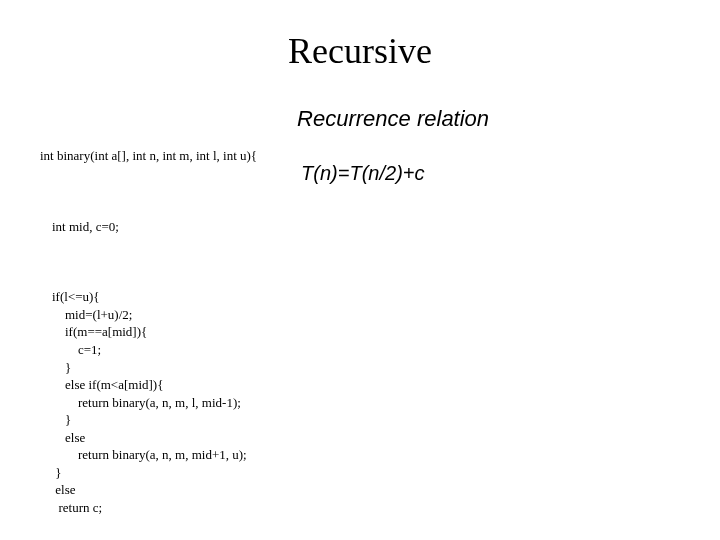  Describe the element at coordinates (148, 156) in the screenshot. I see `code-signature: int binary(int a[], int n, int m, int l,…` at that location.